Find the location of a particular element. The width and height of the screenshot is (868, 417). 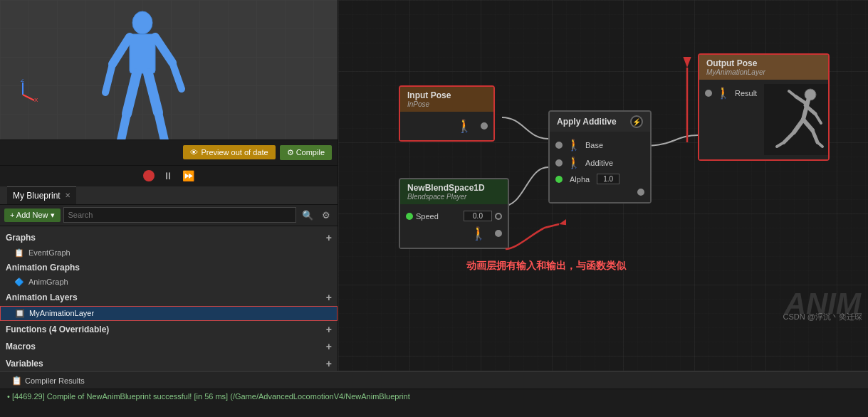

alpha-pin-dot is located at coordinates (559, 179).